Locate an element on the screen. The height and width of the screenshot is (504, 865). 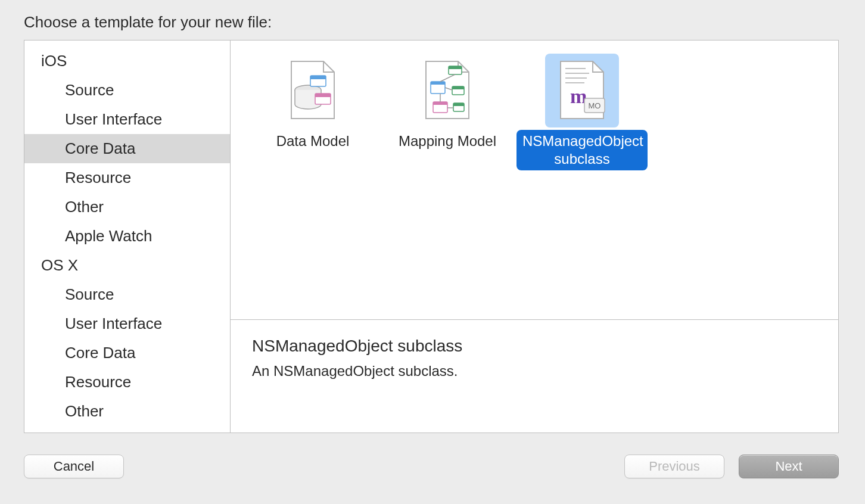
detail-description: An NSManagedObject subclass. is located at coordinates (534, 371).